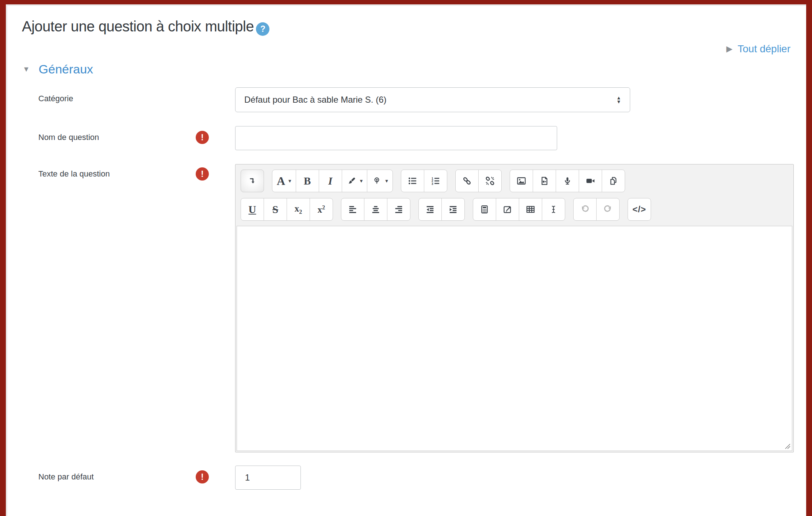 The width and height of the screenshot is (812, 516). Describe the element at coordinates (613, 181) in the screenshot. I see `documents-icon` at that location.